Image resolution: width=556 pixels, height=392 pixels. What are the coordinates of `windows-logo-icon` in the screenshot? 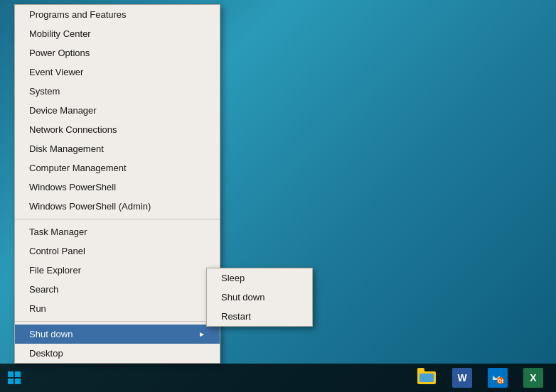 It's located at (14, 378).